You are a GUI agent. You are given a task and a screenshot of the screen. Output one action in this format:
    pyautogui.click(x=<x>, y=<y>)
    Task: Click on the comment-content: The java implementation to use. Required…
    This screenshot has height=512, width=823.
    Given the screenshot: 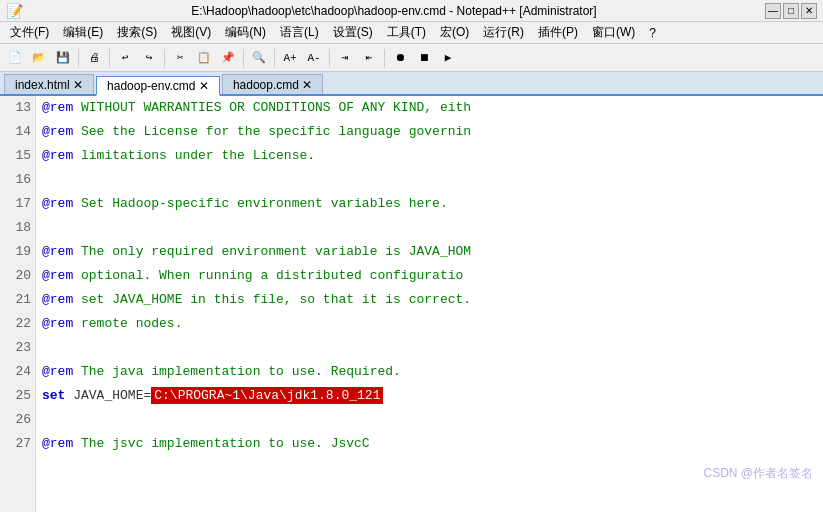 What is the action you would take?
    pyautogui.click(x=237, y=372)
    